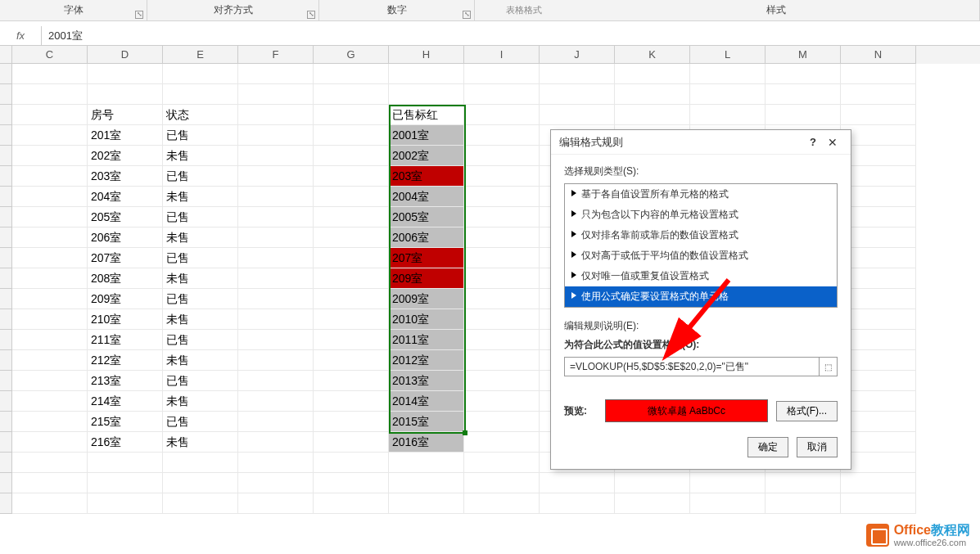 The height and width of the screenshot is (554, 980). What do you see at coordinates (125, 340) in the screenshot?
I see `cell: 211室` at bounding box center [125, 340].